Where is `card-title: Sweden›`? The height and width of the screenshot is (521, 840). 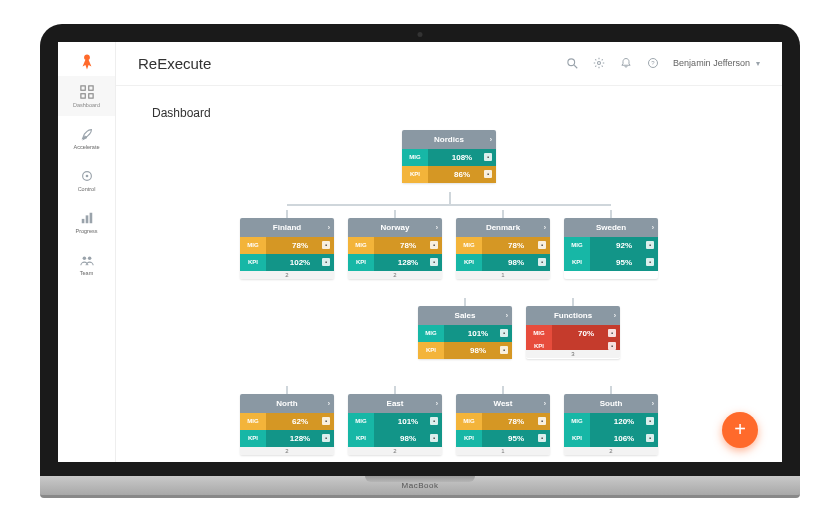 card-title: Sweden› is located at coordinates (611, 228).